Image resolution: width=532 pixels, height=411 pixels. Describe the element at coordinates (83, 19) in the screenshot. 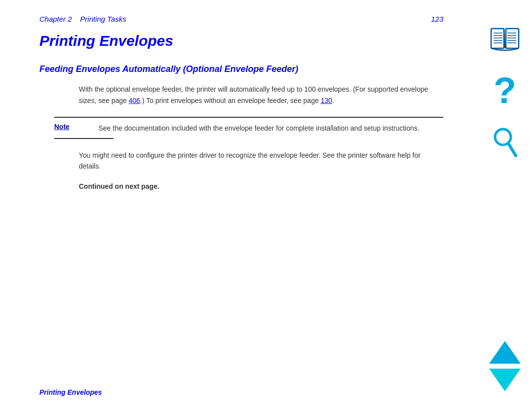

I see `chapter-header: Chapter 2 Printing Tasks` at that location.